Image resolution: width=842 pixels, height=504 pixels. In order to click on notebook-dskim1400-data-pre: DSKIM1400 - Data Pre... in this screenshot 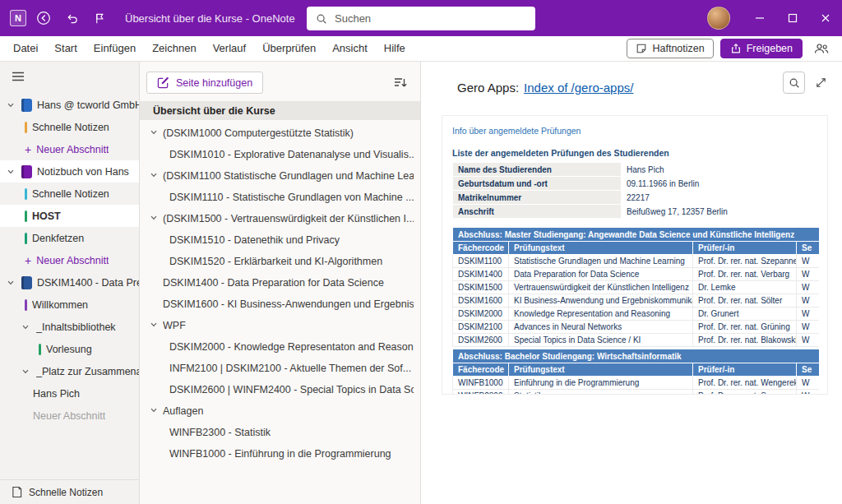, I will do `click(69, 283)`.